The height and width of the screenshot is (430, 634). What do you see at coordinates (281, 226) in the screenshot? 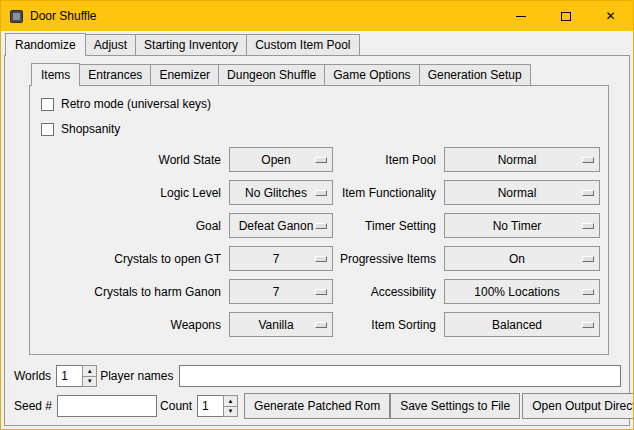
I see `goal-dropdown: Defeat Ganon` at bounding box center [281, 226].